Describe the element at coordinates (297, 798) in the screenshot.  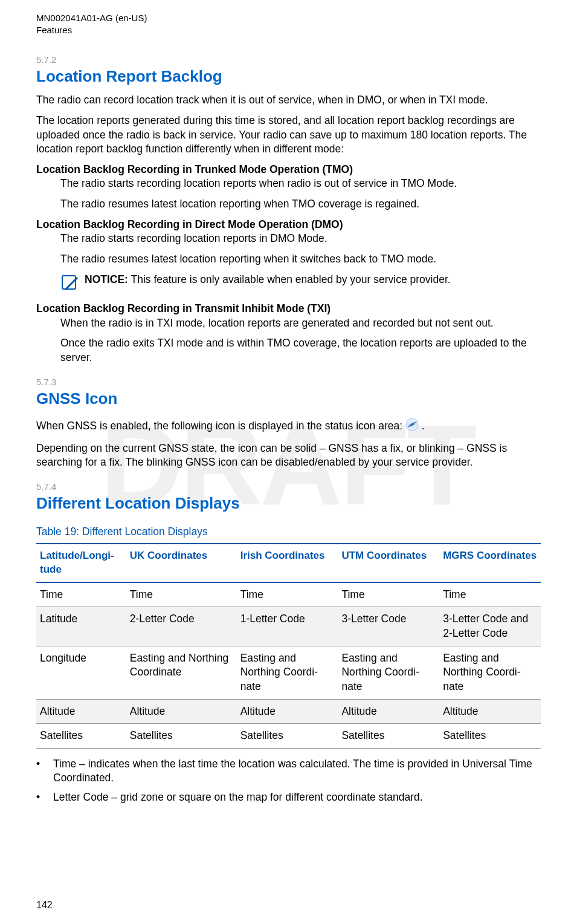
I see `bullet-text: Letter Code – grid zone or square on the…` at that location.